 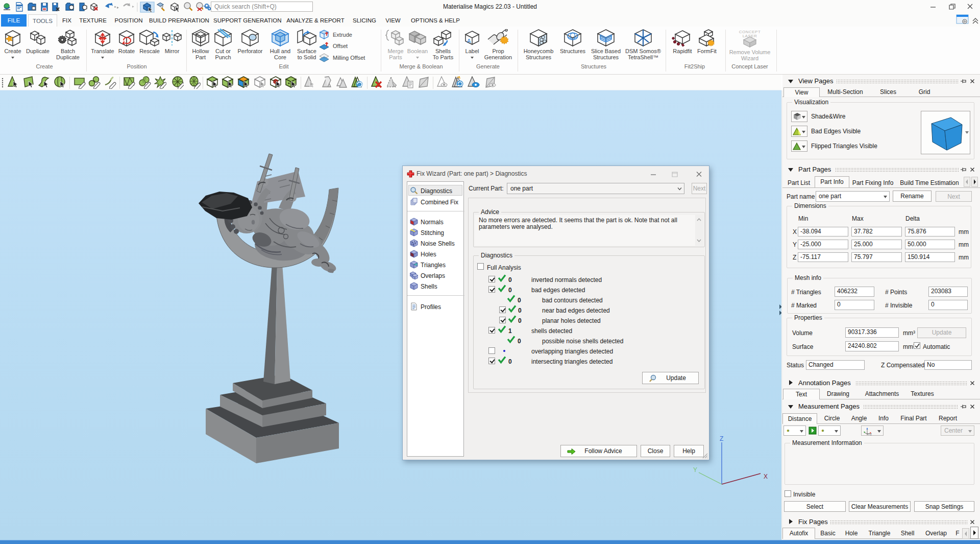 What do you see at coordinates (766, 477) in the screenshot?
I see `svg-text: X` at bounding box center [766, 477].